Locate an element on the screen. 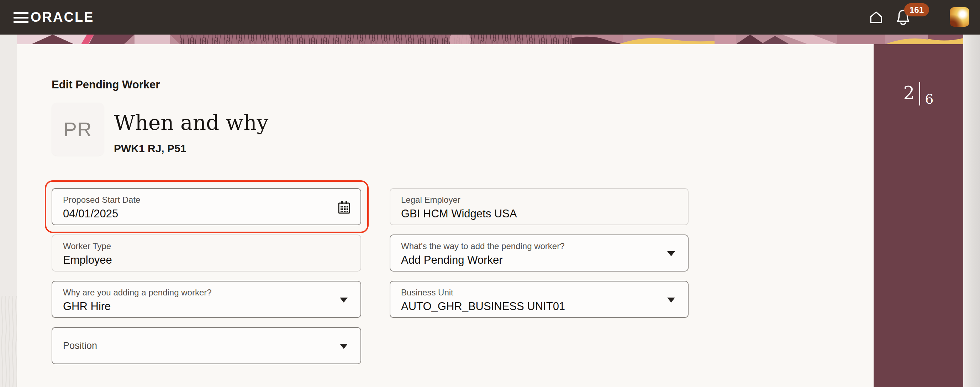  worker-name: PWK1 RJ, P51 is located at coordinates (150, 149).